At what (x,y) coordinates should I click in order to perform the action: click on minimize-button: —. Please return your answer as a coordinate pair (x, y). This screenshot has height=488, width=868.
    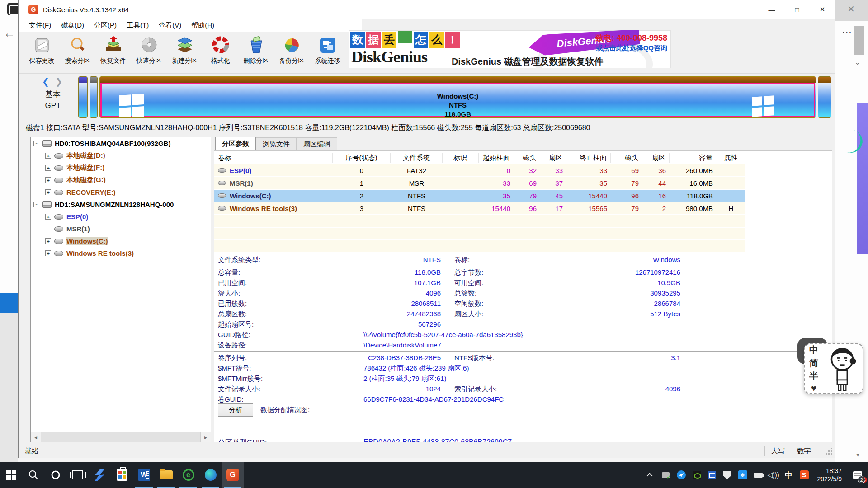
    Looking at the image, I should click on (772, 9).